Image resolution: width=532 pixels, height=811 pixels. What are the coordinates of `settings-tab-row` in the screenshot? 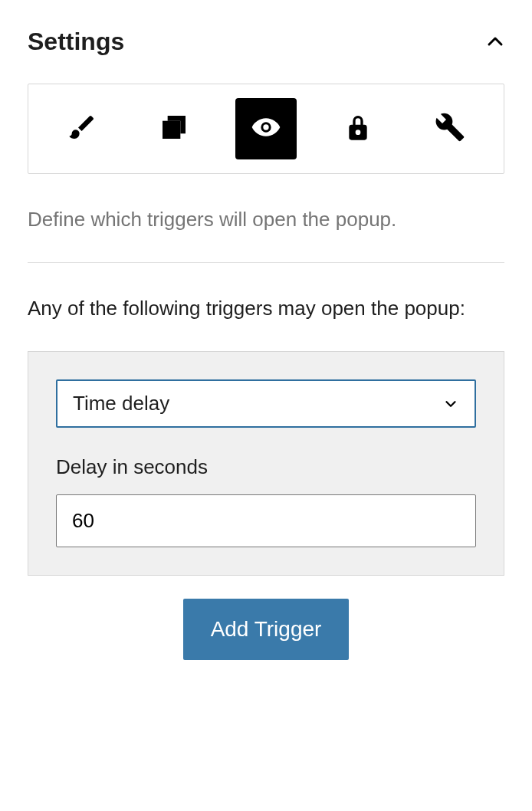 It's located at (266, 129).